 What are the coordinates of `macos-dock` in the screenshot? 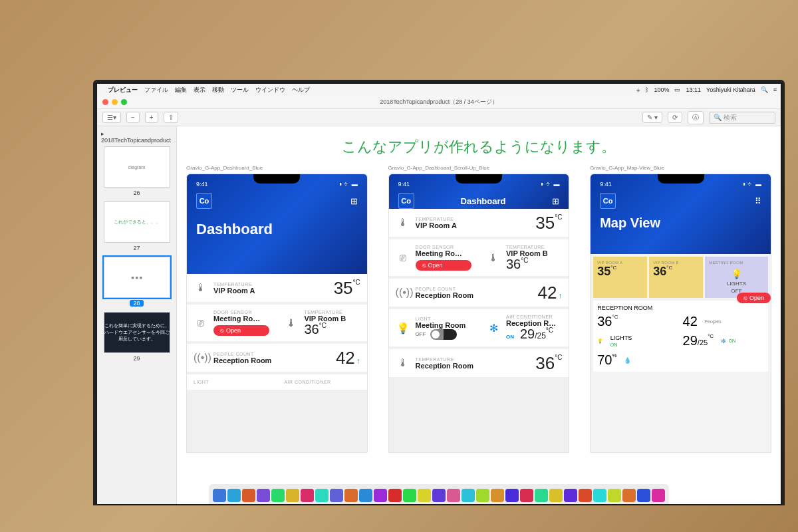 It's located at (439, 494).